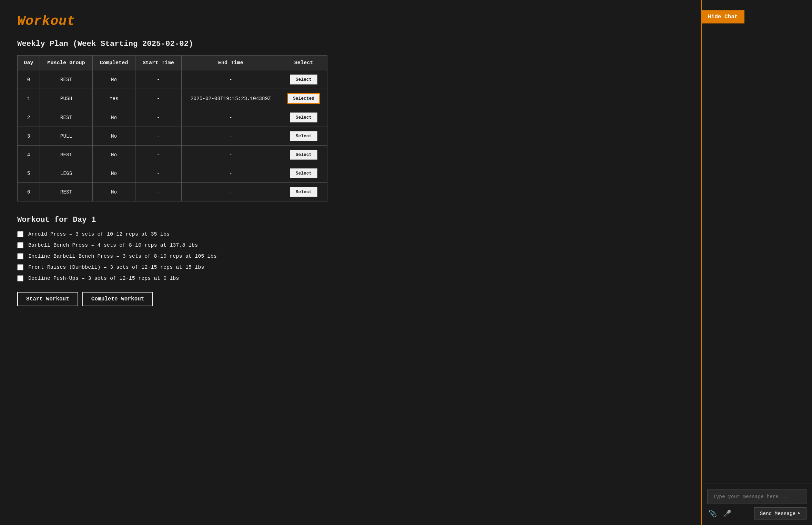  I want to click on start-workout-button: Start Workout, so click(48, 299).